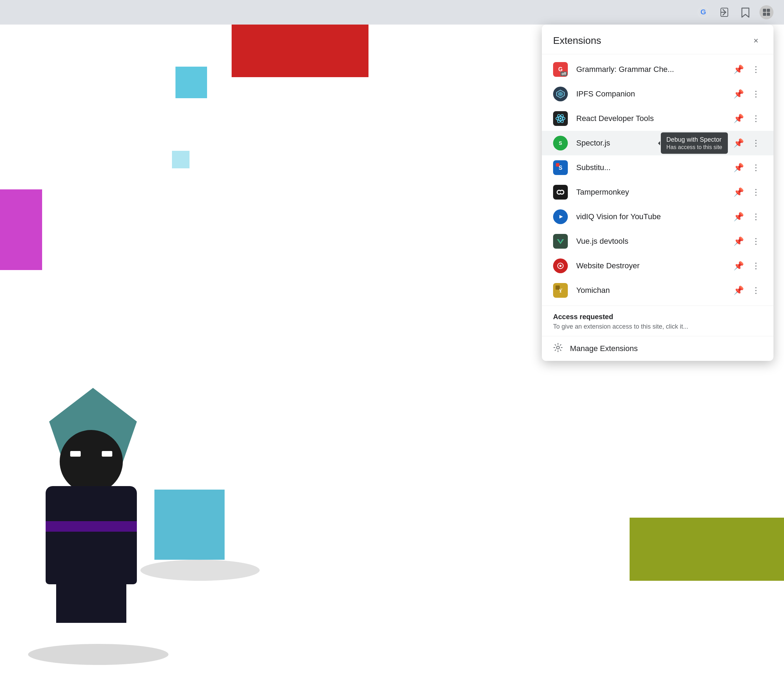 The width and height of the screenshot is (784, 693). What do you see at coordinates (655, 69) in the screenshot?
I see `ext-name: Grammarly: Grammar Che...` at bounding box center [655, 69].